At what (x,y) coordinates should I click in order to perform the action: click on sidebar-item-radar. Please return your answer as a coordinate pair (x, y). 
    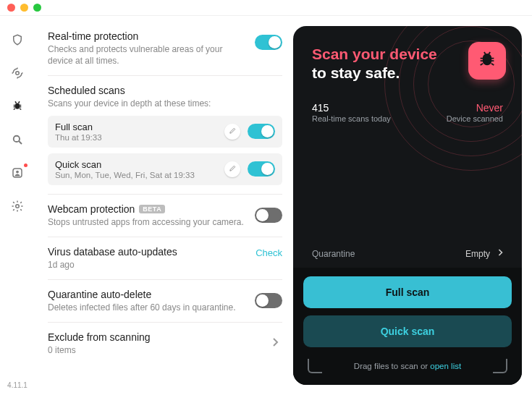
    Looking at the image, I should click on (17, 74).